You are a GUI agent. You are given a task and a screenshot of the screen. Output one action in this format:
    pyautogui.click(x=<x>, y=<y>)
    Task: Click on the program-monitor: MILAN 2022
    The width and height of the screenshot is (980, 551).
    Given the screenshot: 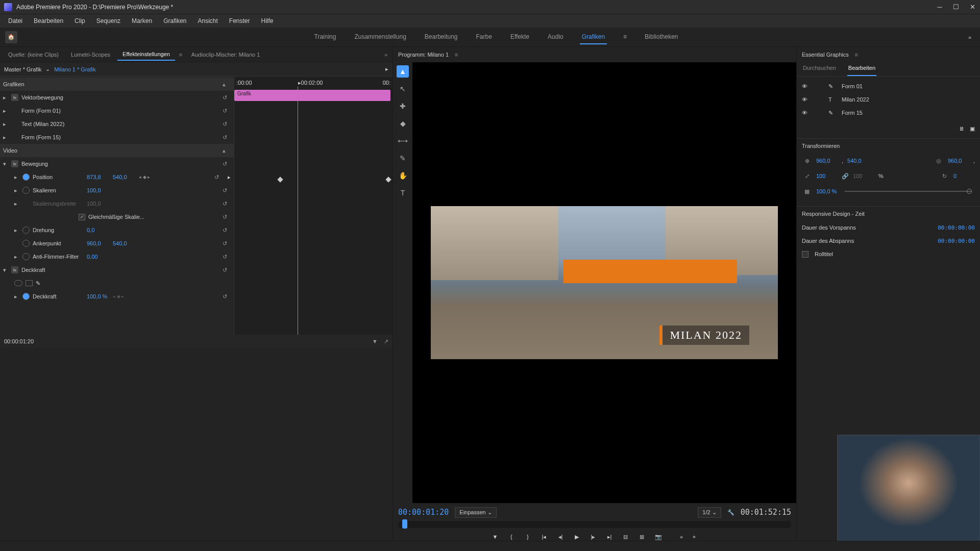 What is the action you would take?
    pyautogui.click(x=604, y=283)
    